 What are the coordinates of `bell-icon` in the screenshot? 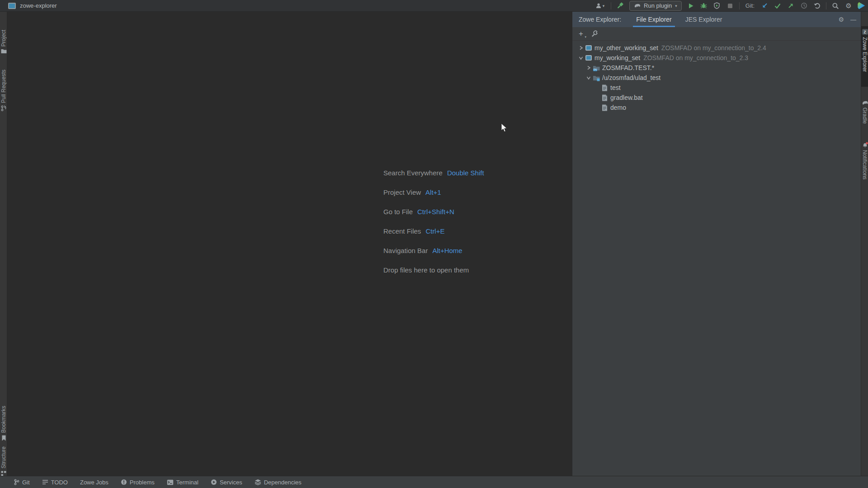 It's located at (865, 145).